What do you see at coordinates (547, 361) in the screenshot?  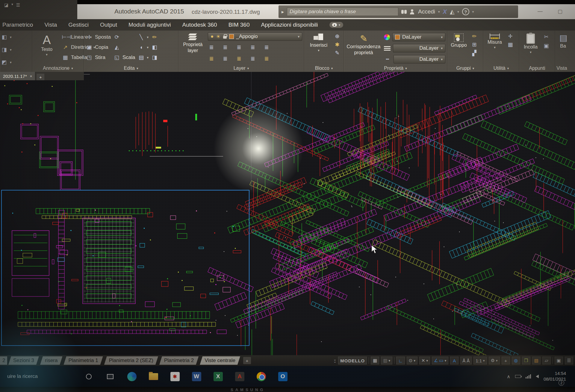 I see `isolate-objects-button: ▱` at bounding box center [547, 361].